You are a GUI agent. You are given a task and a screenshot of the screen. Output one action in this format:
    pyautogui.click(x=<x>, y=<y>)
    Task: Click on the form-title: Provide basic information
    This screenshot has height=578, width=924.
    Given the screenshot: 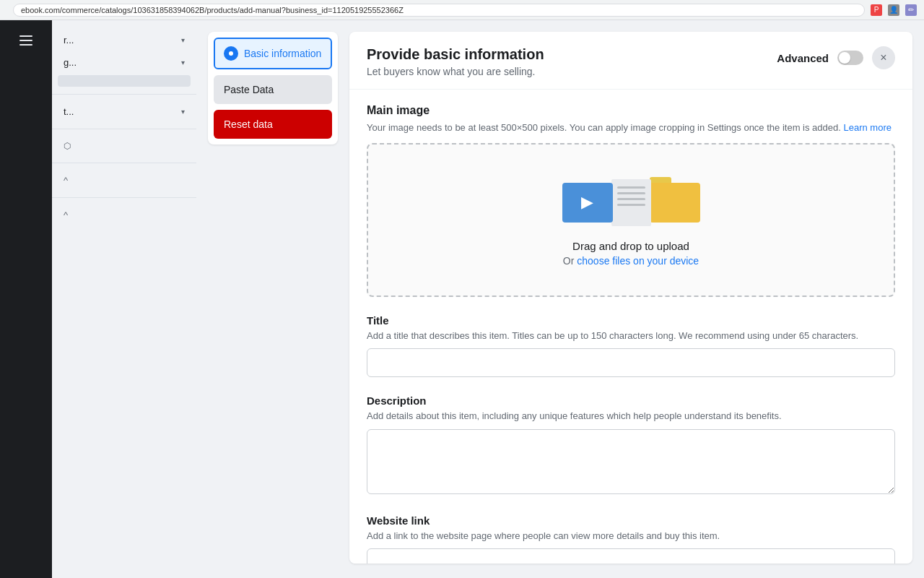 What is the action you would take?
    pyautogui.click(x=456, y=55)
    